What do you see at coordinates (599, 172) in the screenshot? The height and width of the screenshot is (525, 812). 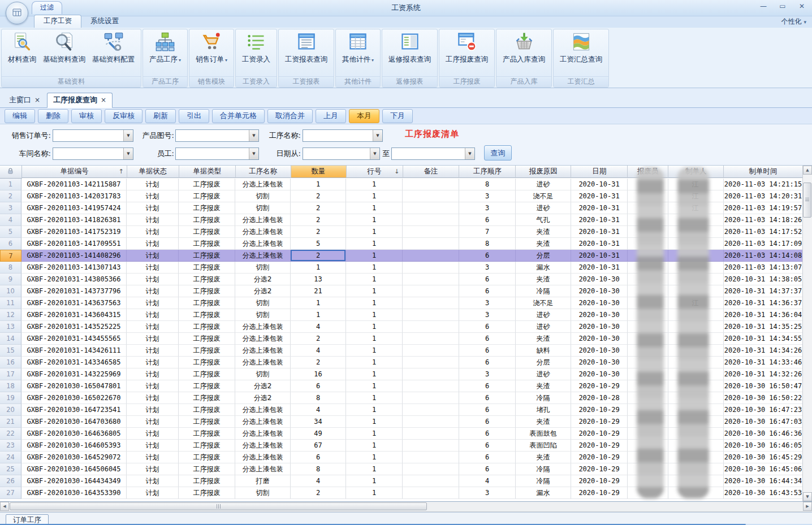 I see `column-header-9: 日期` at bounding box center [599, 172].